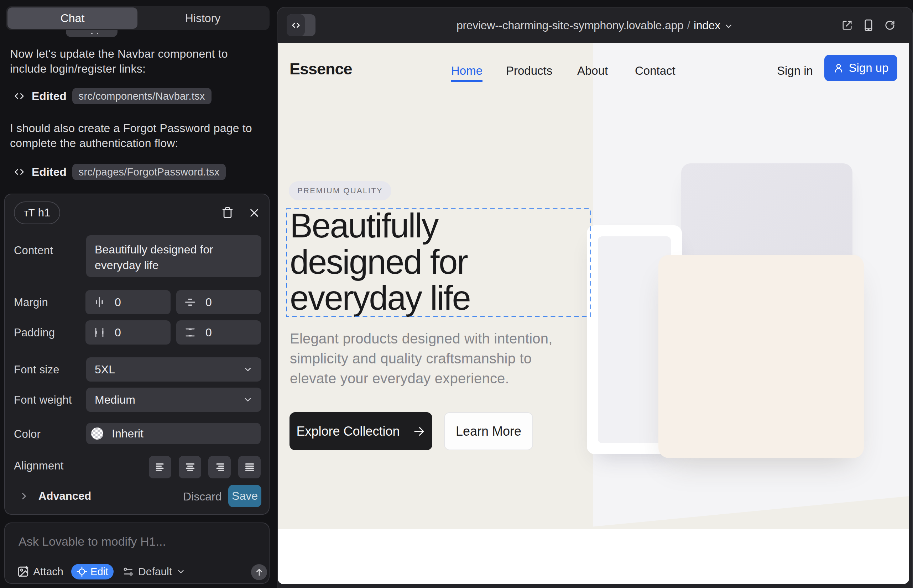 The height and width of the screenshot is (588, 913). Describe the element at coordinates (228, 212) in the screenshot. I see `delete-element-button` at that location.